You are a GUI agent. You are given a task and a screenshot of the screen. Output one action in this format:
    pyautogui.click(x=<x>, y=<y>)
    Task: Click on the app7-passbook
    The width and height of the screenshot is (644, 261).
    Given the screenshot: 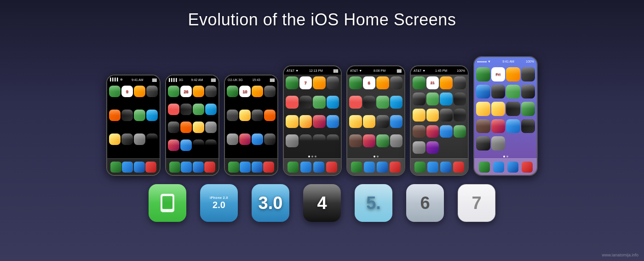 What is the action you would take?
    pyautogui.click(x=528, y=126)
    